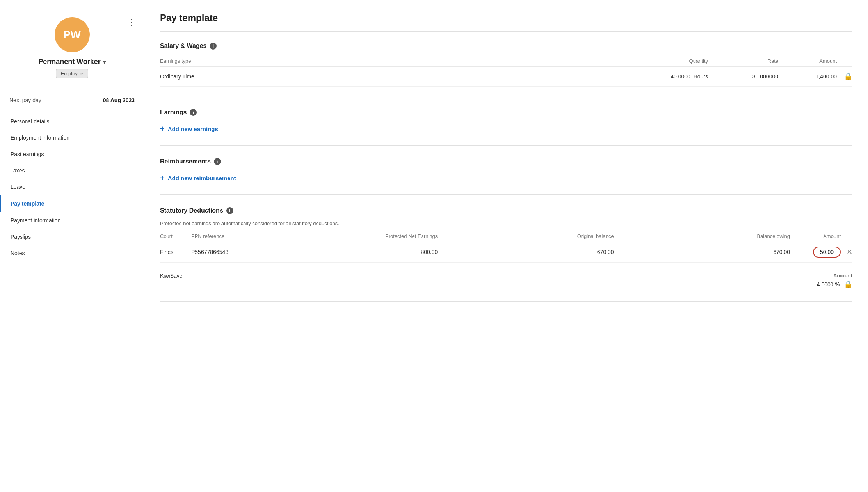 Image resolution: width=868 pixels, height=492 pixels. Describe the element at coordinates (525, 252) in the screenshot. I see `original-balance-cell: 670.00` at that location.